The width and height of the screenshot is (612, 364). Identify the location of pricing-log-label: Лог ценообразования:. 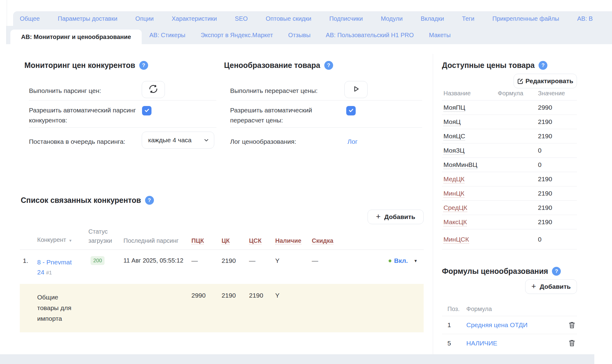
(263, 141).